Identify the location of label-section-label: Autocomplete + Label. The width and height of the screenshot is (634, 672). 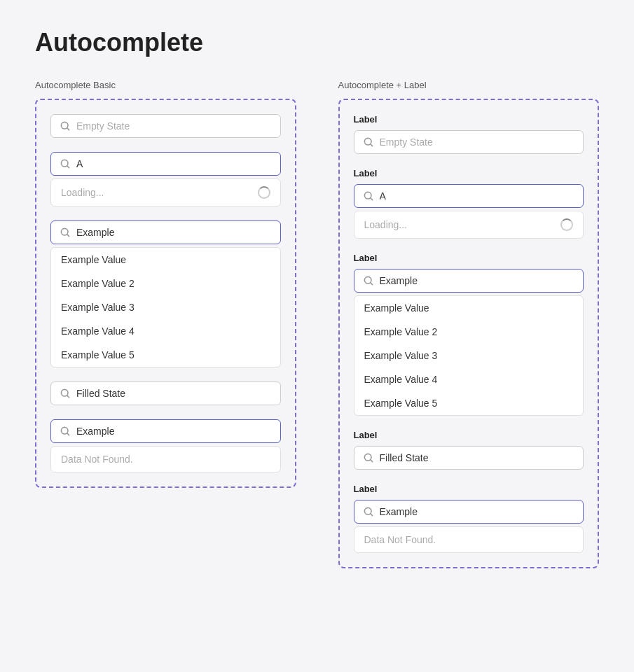
(469, 85).